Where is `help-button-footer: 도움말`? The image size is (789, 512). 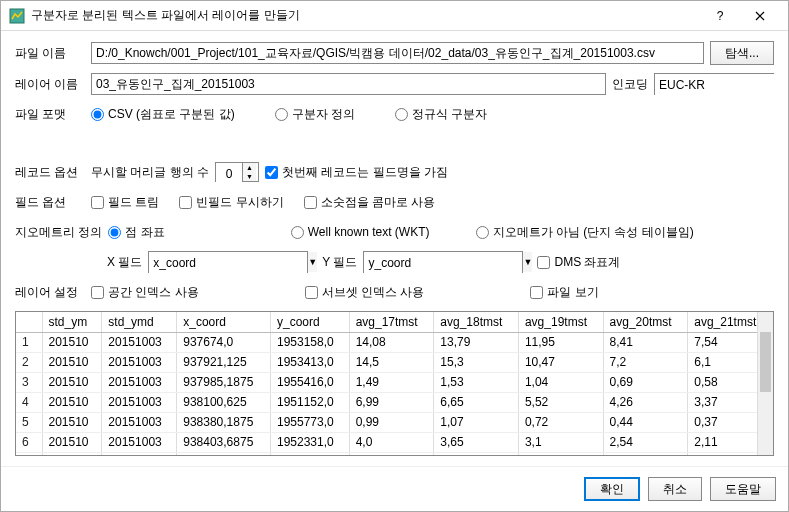
help-button-footer: 도움말 is located at coordinates (743, 489).